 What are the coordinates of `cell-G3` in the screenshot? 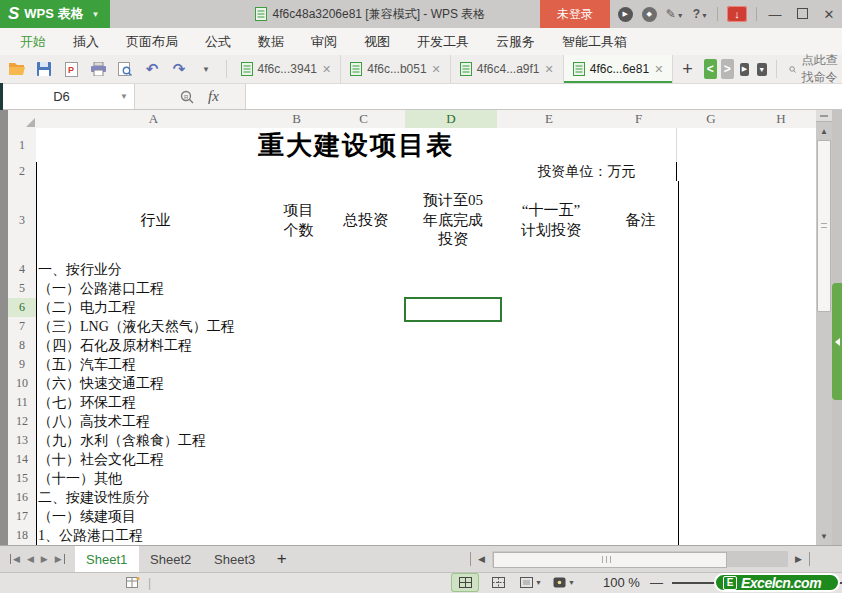 It's located at (712, 221).